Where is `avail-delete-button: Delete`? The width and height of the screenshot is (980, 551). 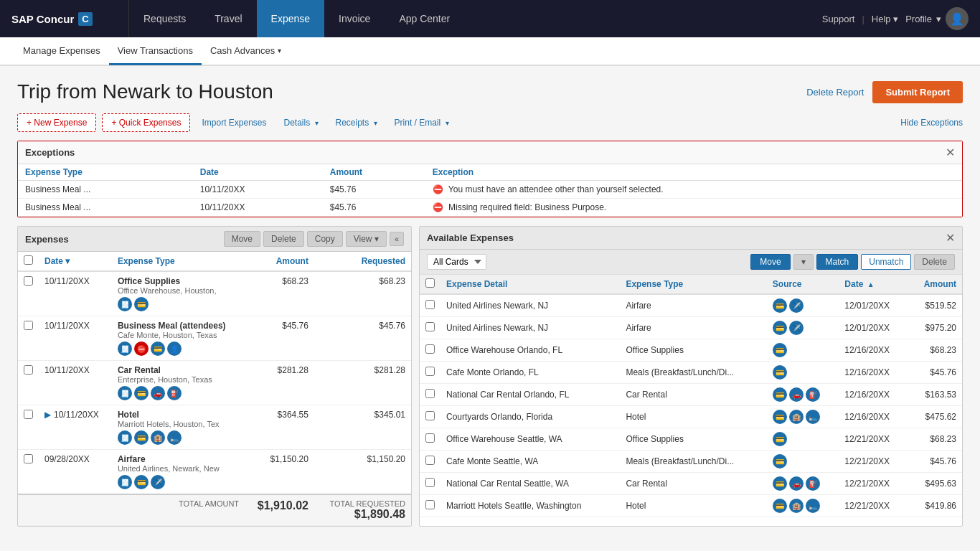 avail-delete-button: Delete is located at coordinates (934, 262).